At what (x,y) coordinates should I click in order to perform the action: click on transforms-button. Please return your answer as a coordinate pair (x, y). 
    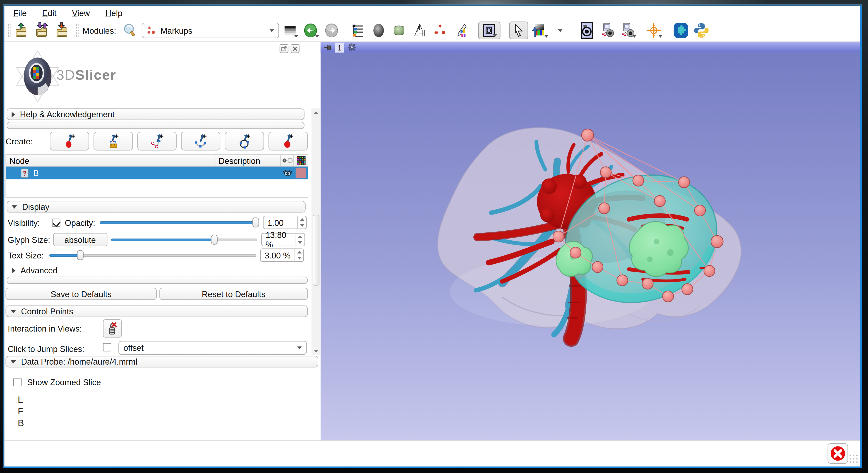
    Looking at the image, I should click on (420, 30).